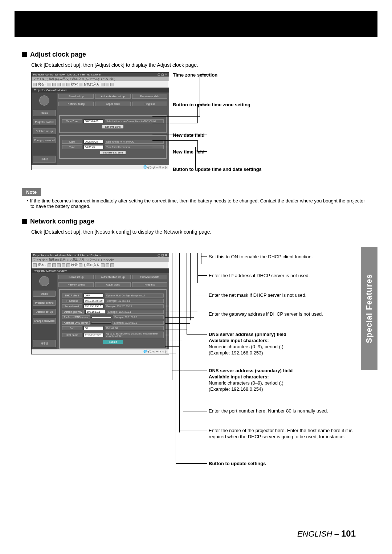 The height and width of the screenshot is (554, 392). I want to click on dns1-head: DNS server address (primary) field, so click(248, 335).